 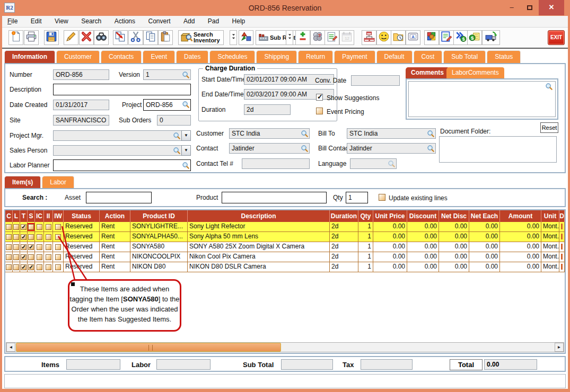 What do you see at coordinates (16, 257) in the screenshot?
I see `row-checkbox-l` at bounding box center [16, 257].